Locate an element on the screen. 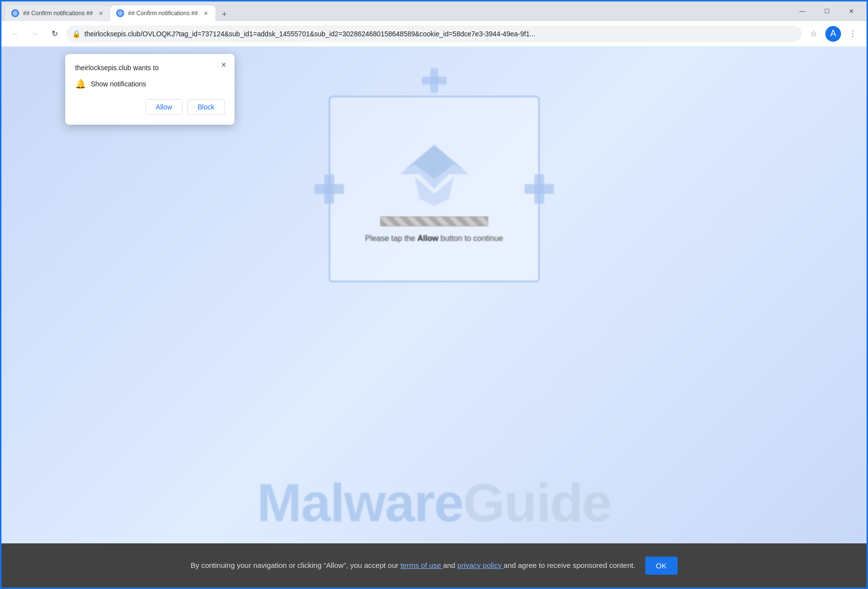  menu-button: ⋮ is located at coordinates (853, 34).